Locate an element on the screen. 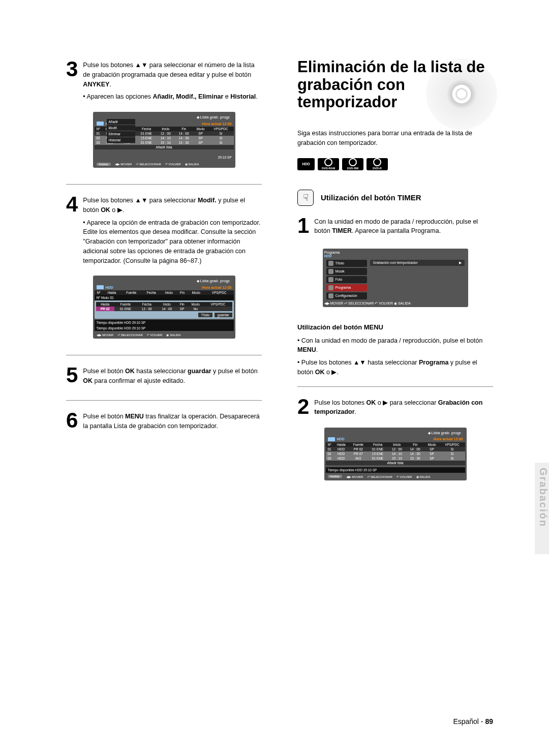 This screenshot has height=756, width=549. txt: para seleccionar is located at coordinates (173, 200).